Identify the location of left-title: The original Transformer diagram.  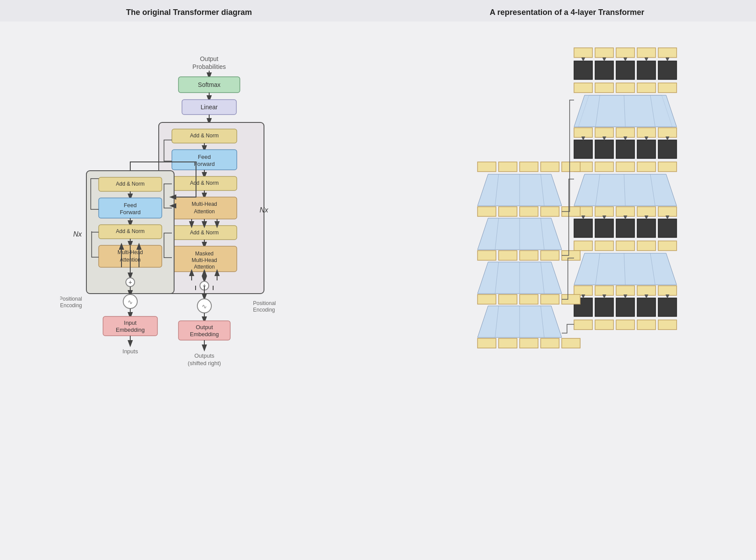
(189, 12).